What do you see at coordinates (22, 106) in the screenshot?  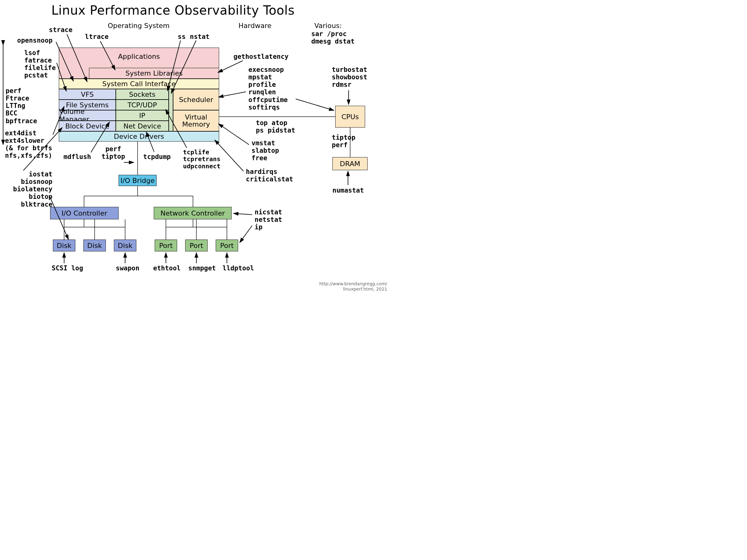 I see `tool-perf-group: perf Ftrace LTTng BCC bpftrace` at bounding box center [22, 106].